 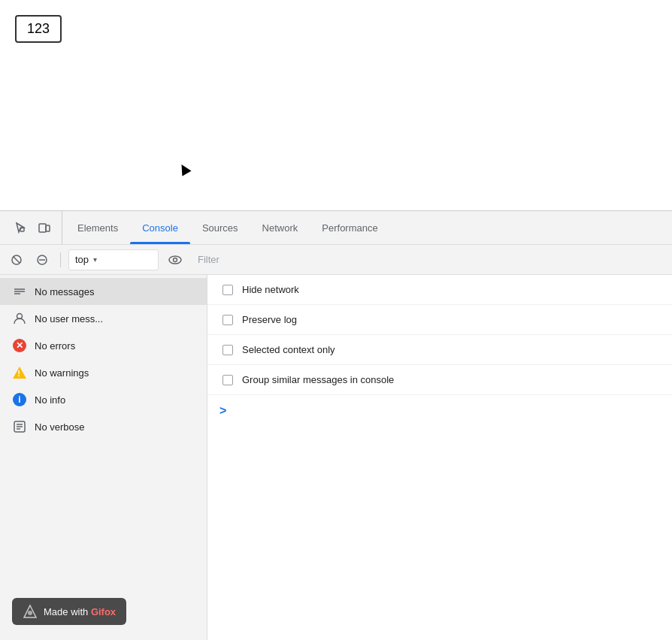 I want to click on no-entry-button, so click(x=42, y=260).